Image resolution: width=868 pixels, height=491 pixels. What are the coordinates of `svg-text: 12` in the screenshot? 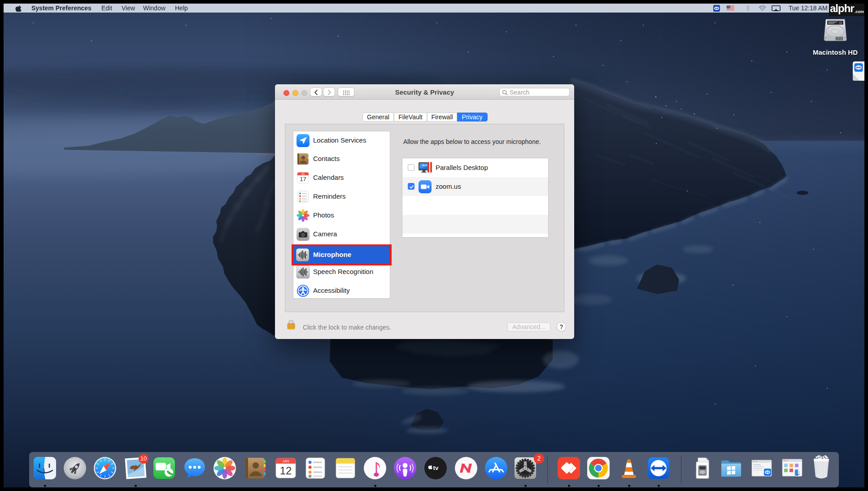 It's located at (286, 471).